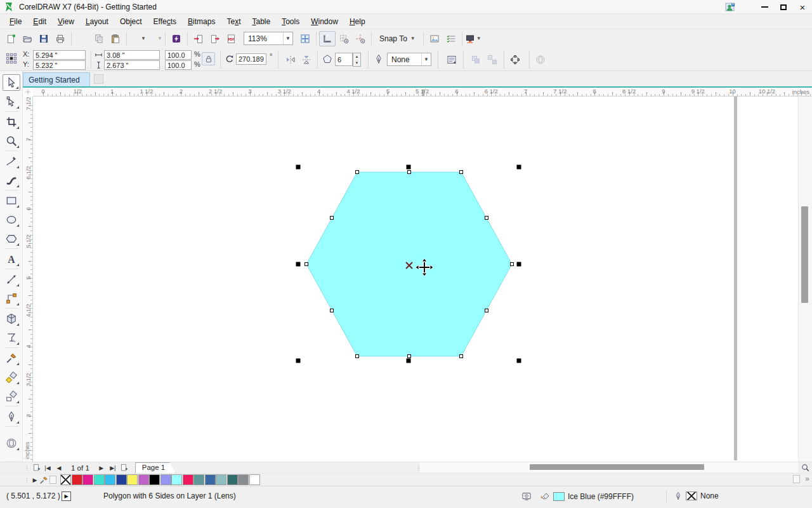 This screenshot has height=508, width=812. Describe the element at coordinates (66, 497) in the screenshot. I see `status-flyout-button: ▶` at that location.